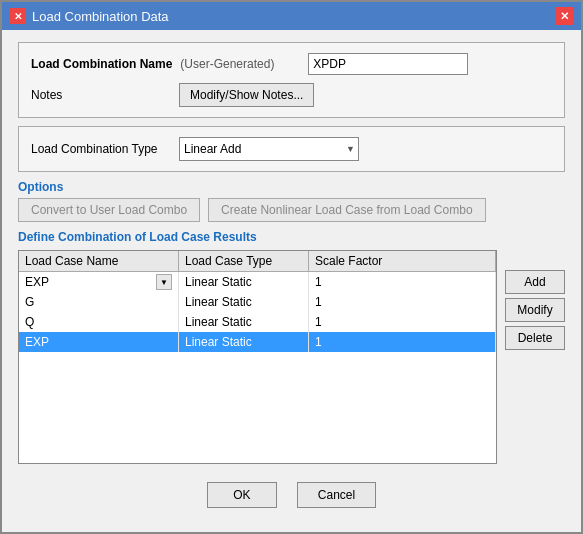  I want to click on td-name: EXP, so click(99, 342).